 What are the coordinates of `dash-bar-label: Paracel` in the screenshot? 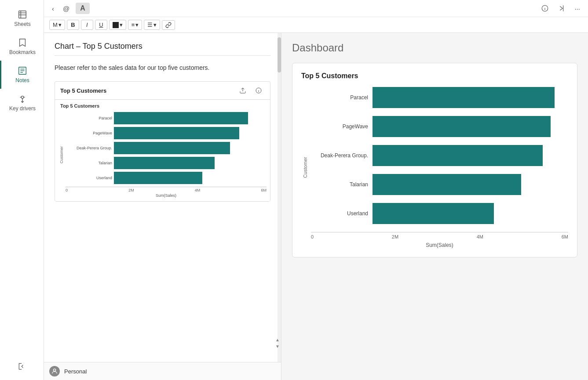 It's located at (342, 98).